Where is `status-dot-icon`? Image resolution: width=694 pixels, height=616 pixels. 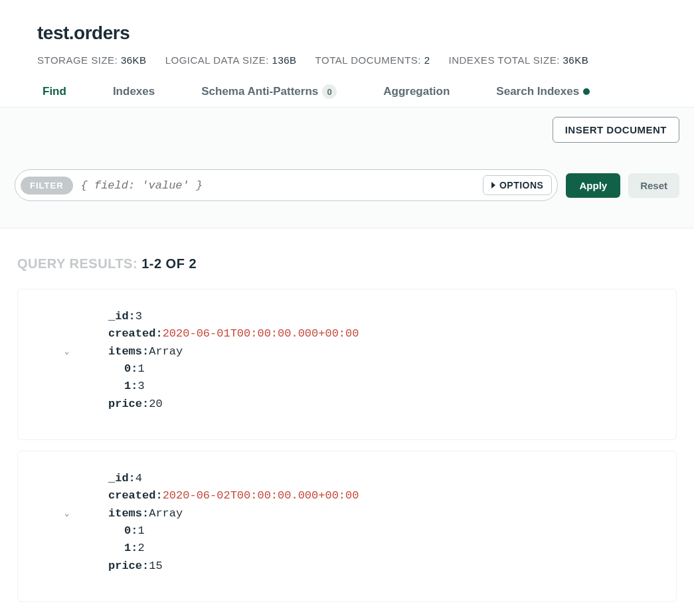 status-dot-icon is located at coordinates (586, 92).